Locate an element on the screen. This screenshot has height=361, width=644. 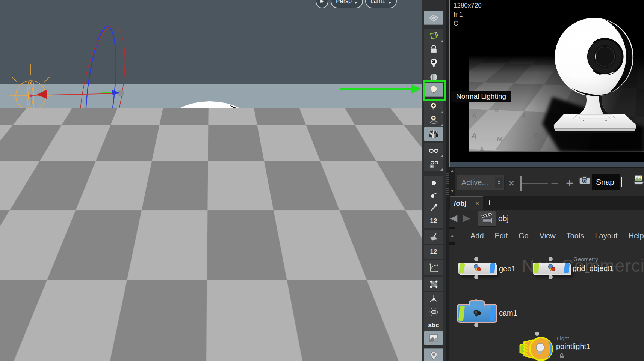
node-label-pointlight1: pointlight1 is located at coordinates (573, 347).